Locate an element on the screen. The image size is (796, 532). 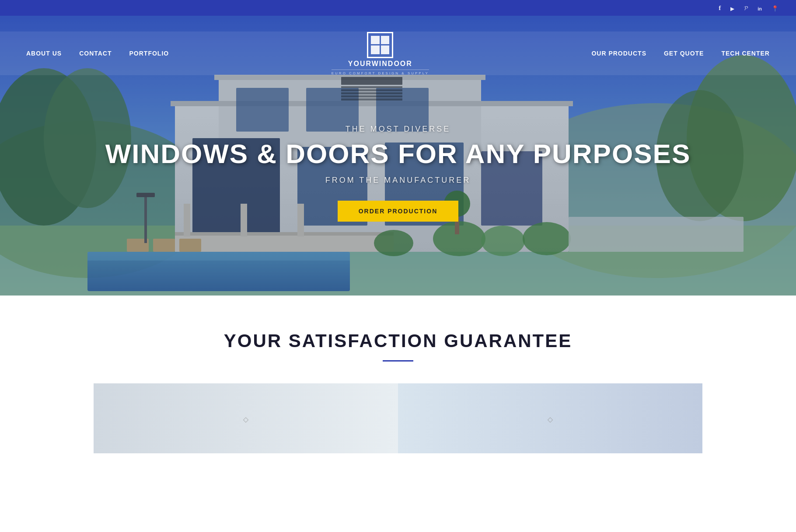
nav-contact: CONTACT is located at coordinates (95, 53).